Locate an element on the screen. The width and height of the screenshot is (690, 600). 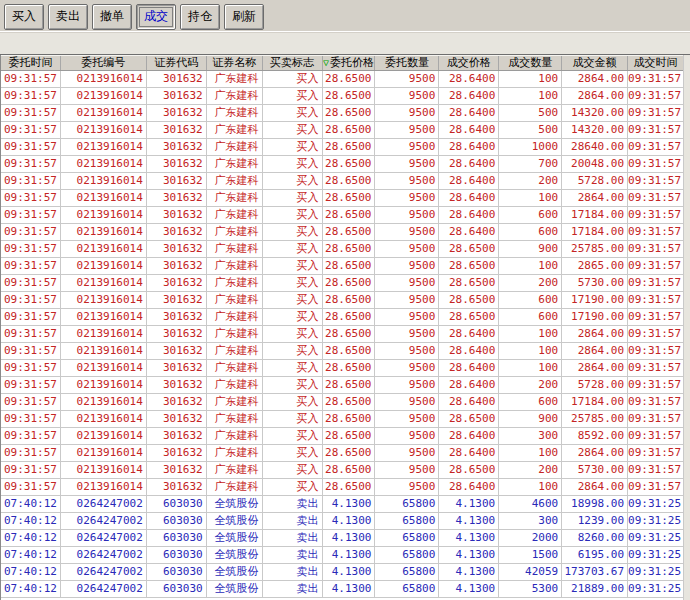
cell-exec-amount: 6195.00 is located at coordinates (595, 555).